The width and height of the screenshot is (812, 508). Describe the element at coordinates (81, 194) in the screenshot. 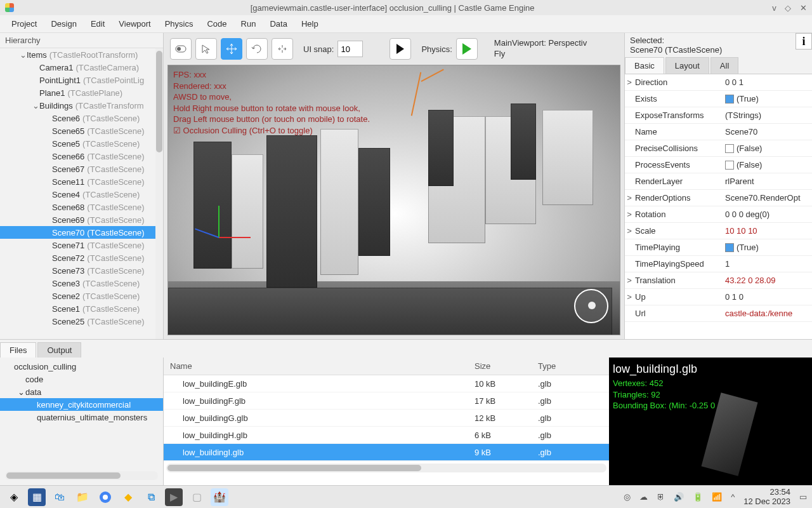

I see `hierarchy-tree: ⌄Items(TCastleRootTransform)Camera1(TCas…` at that location.